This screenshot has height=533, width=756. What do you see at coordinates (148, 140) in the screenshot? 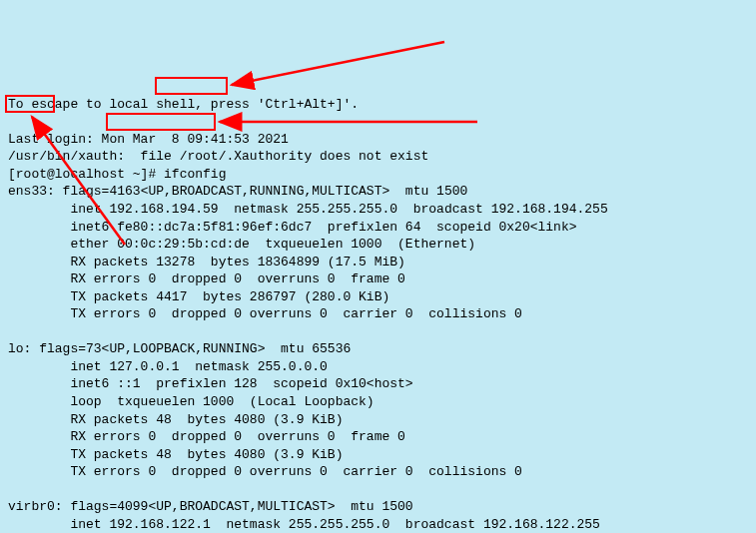
I see `last-login: Last login: Mon Mar 8 09:41:53 2021` at bounding box center [148, 140].